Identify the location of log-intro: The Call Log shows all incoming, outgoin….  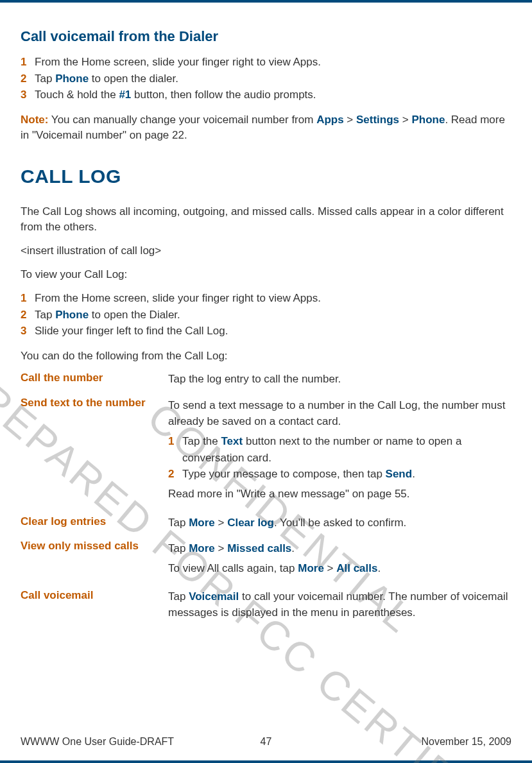
(266, 219).